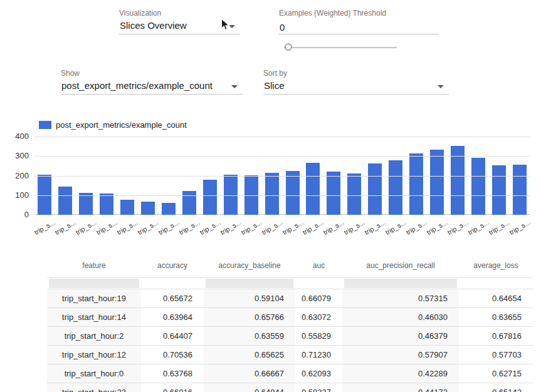  What do you see at coordinates (318, 317) in the screenshot?
I see `metric-cell: 0.63072` at bounding box center [318, 317].